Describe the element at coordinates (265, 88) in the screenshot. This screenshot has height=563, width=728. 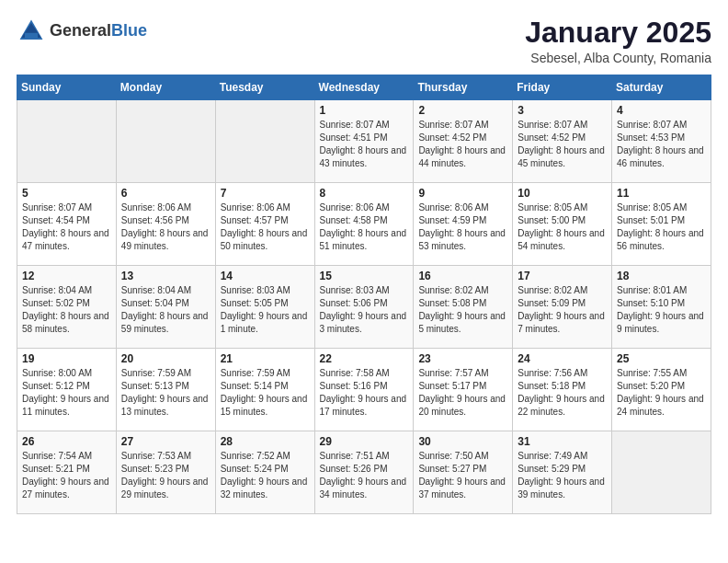
I see `header-tuesday: Tuesday` at that location.